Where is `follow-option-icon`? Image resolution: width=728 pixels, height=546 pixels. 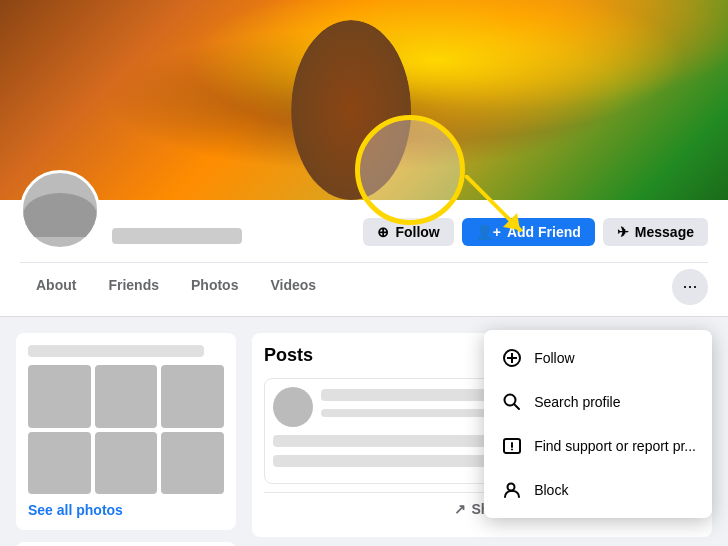 follow-option-icon is located at coordinates (512, 358).